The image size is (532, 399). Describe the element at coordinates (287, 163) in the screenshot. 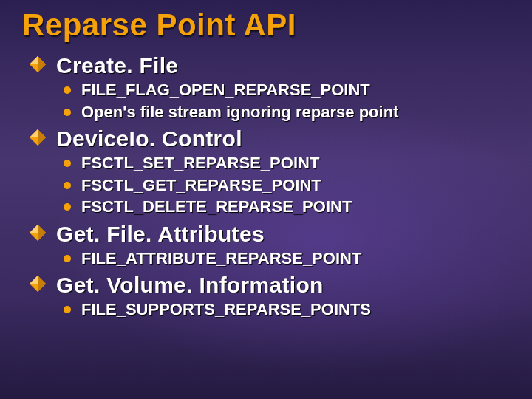

I see `bullet-l2: FSCTL_SET_REPARSE_POINT` at that location.